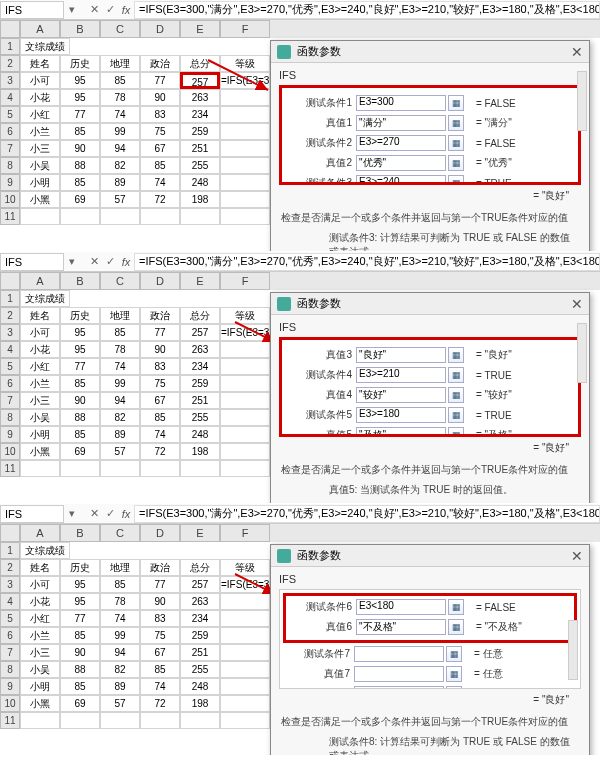 Image resolution: width=600 pixels, height=758 pixels. What do you see at coordinates (40, 332) in the screenshot?
I see `cell: 小可` at bounding box center [40, 332].